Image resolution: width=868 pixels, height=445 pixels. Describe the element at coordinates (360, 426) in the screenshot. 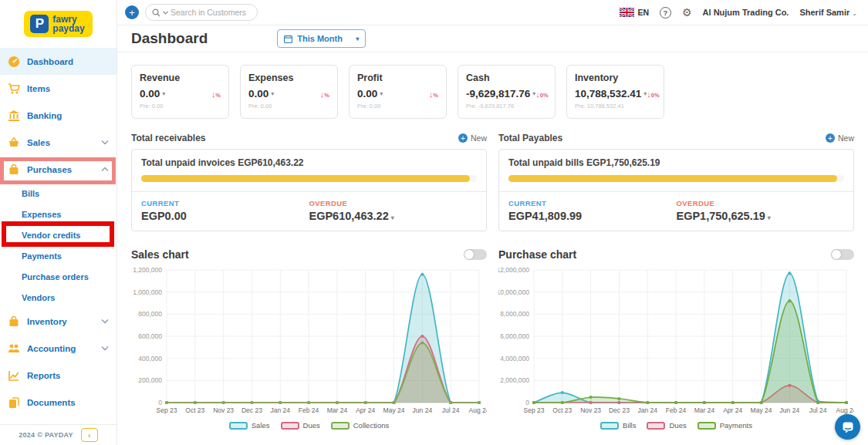

I see `legend-item-collections: Collections` at that location.